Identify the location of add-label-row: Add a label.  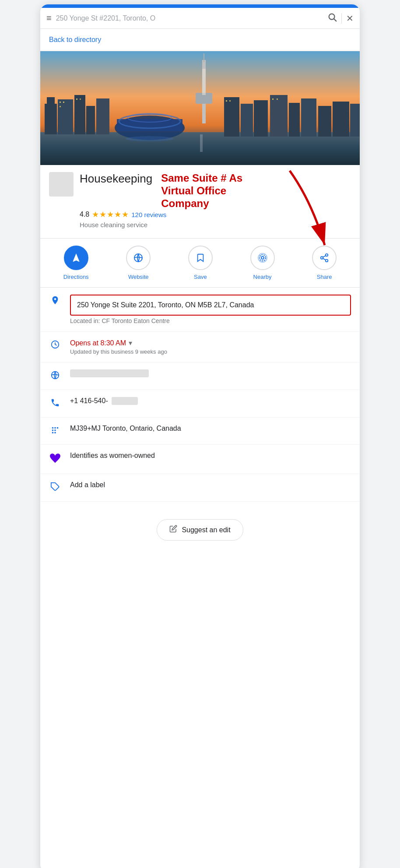
(200, 488).